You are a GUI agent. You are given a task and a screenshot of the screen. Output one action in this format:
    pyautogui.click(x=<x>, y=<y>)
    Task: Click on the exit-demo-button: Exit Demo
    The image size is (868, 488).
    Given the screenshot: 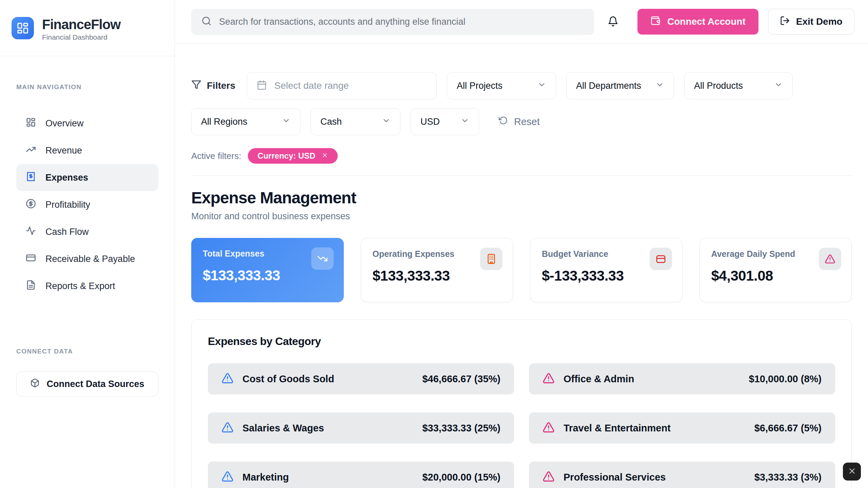 What is the action you would take?
    pyautogui.click(x=811, y=22)
    